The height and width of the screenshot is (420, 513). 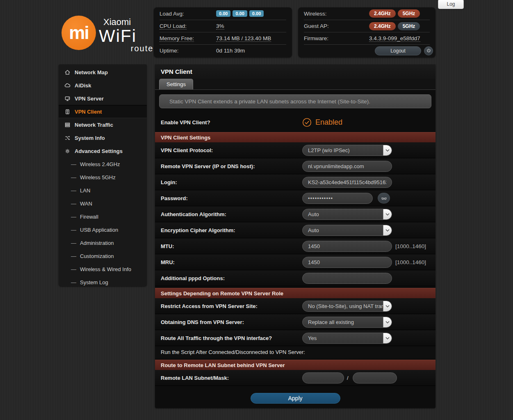 What do you see at coordinates (103, 190) in the screenshot?
I see `sidebar-item-lan: —LAN` at bounding box center [103, 190].